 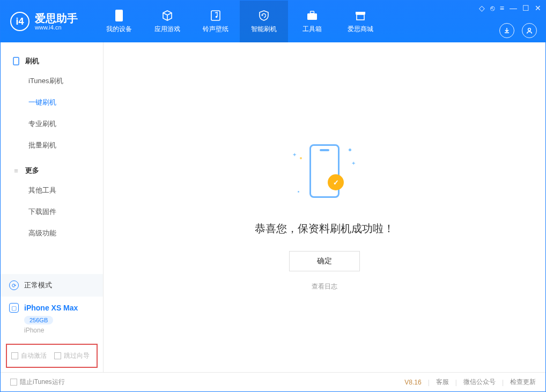 What do you see at coordinates (360, 29) in the screenshot?
I see `nav-label: 爱思商城` at bounding box center [360, 29].